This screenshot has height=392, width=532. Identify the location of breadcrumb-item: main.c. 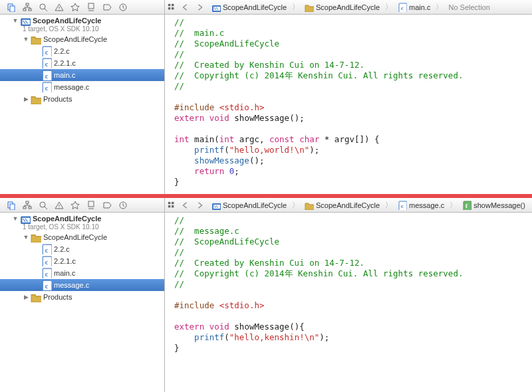
(414, 7).